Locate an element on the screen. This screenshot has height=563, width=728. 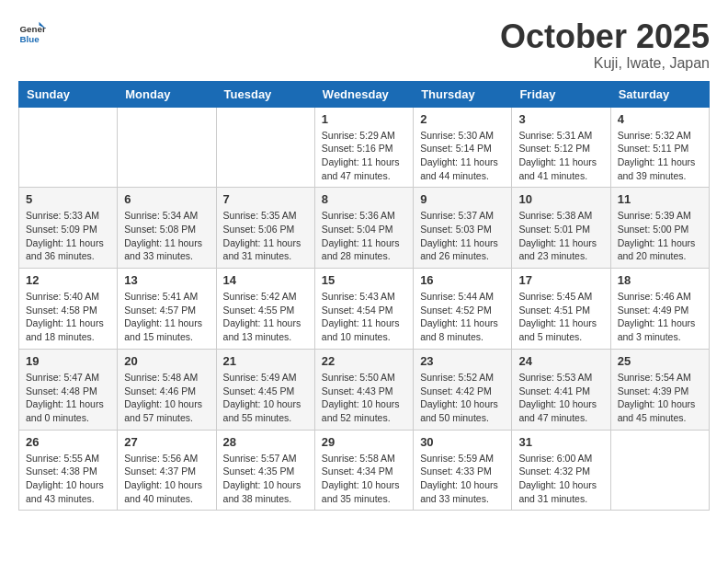
day-number: 26 is located at coordinates (68, 442).